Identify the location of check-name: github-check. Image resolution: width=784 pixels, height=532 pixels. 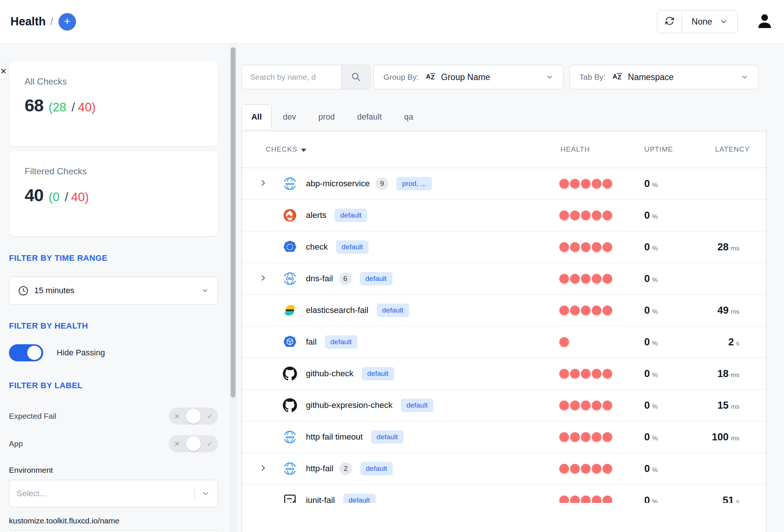
(330, 374).